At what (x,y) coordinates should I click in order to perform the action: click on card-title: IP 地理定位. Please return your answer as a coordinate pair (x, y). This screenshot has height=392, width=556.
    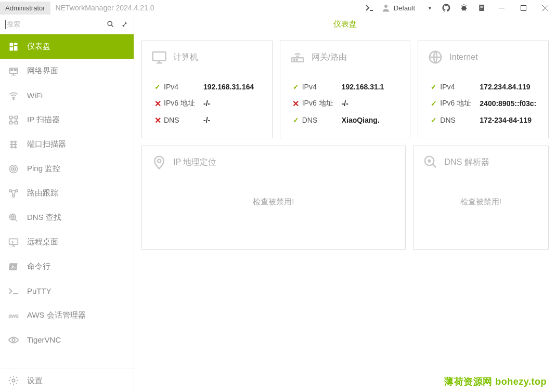
    Looking at the image, I should click on (195, 162).